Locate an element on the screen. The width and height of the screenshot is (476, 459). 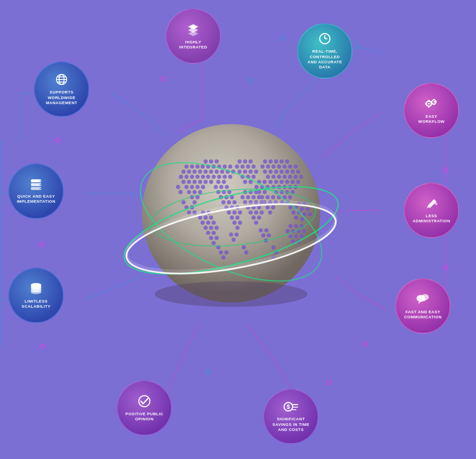
checkmark-icon is located at coordinates (144, 402).